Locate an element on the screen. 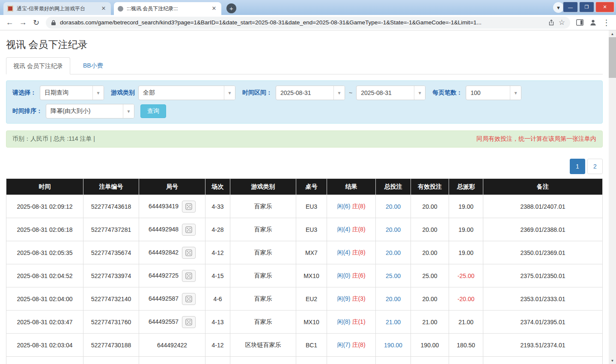 Image resolution: width=616 pixels, height=364 pixels. cell-note: 2375.01/2350.01 is located at coordinates (543, 276).